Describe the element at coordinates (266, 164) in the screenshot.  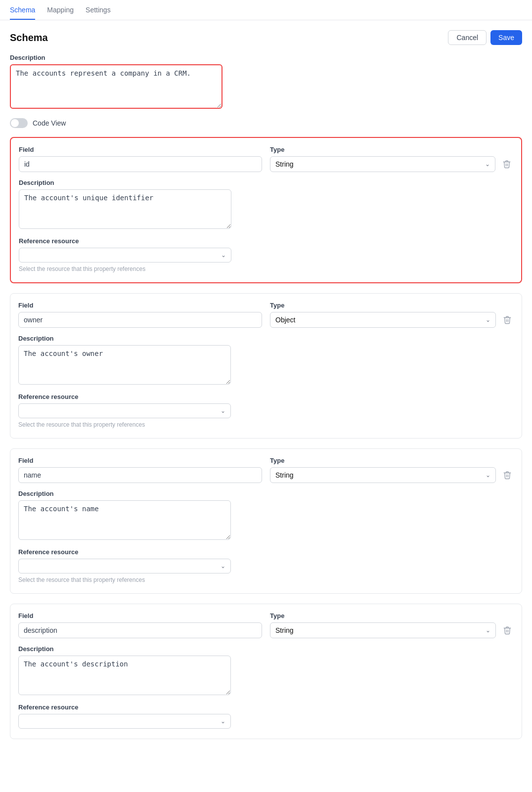
I see `field-type-row-field-id: String ⌄` at that location.